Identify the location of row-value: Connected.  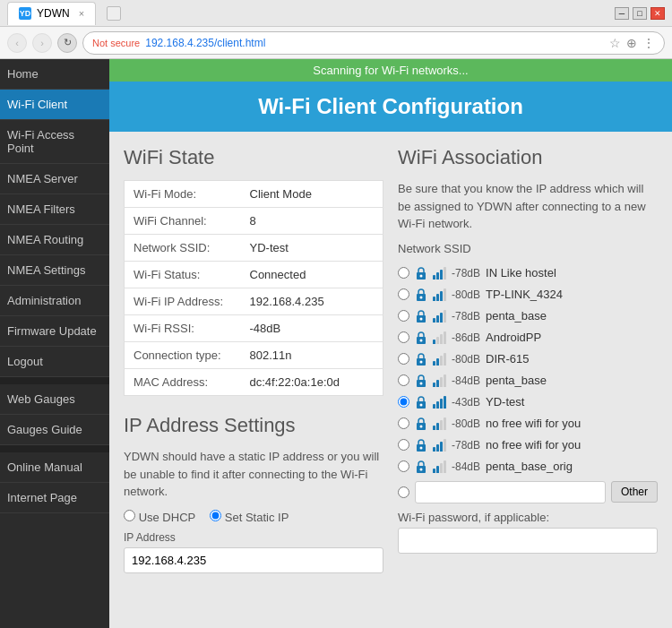
(312, 275).